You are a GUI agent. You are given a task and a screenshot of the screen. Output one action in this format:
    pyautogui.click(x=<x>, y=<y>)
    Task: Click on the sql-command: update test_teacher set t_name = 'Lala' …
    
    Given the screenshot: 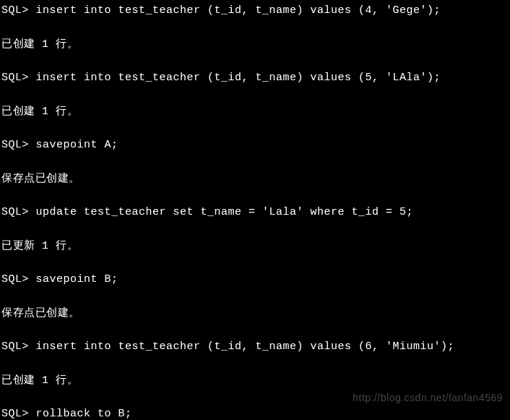 What is the action you would take?
    pyautogui.click(x=225, y=213)
    